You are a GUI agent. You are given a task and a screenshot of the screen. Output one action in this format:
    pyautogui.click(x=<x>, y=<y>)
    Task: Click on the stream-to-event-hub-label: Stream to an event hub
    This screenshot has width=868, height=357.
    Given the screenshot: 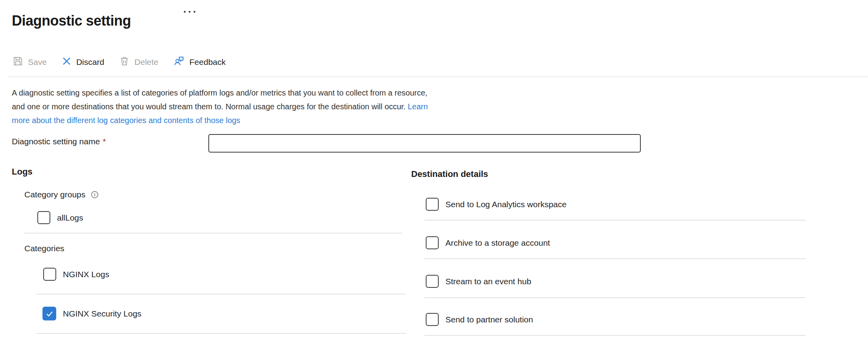 What is the action you would take?
    pyautogui.click(x=488, y=282)
    